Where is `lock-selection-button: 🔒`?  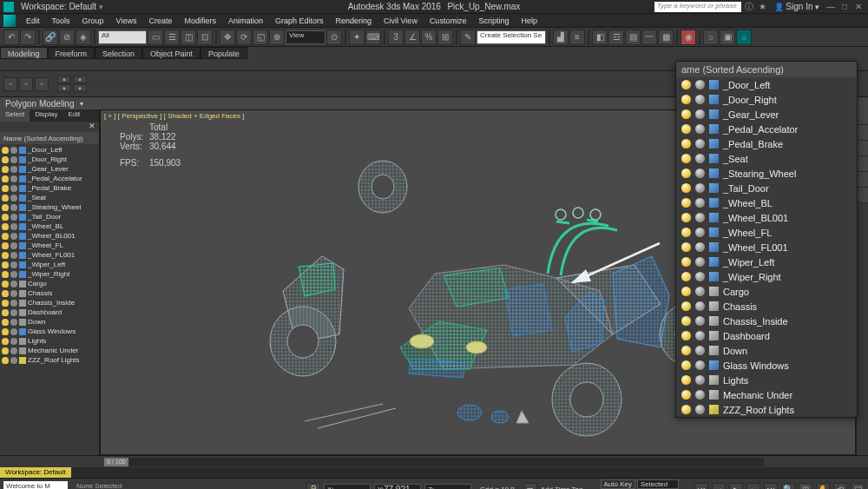 lock-selection-button: 🔒 is located at coordinates (313, 486).